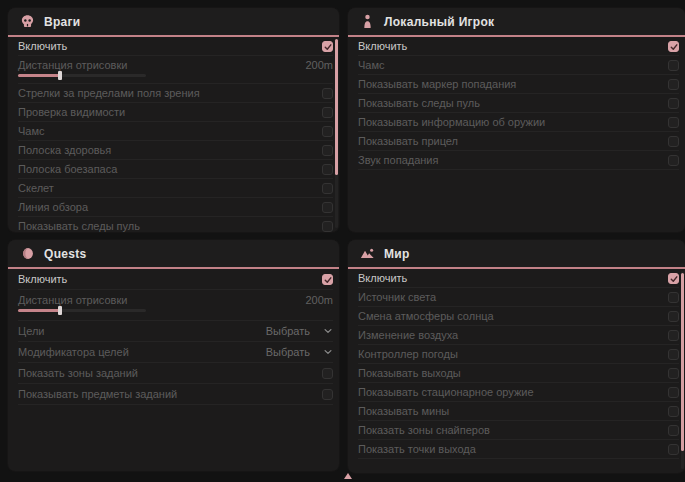  I want to click on setting-label: Цели, so click(31, 331).